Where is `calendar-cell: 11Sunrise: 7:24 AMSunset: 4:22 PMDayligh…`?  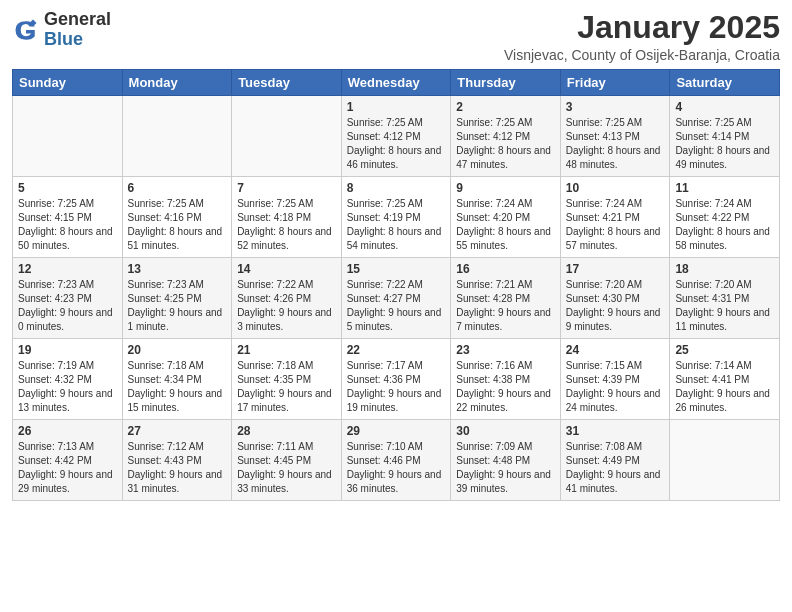
calendar-cell: 11Sunrise: 7:24 AMSunset: 4:22 PMDayligh… is located at coordinates (725, 218).